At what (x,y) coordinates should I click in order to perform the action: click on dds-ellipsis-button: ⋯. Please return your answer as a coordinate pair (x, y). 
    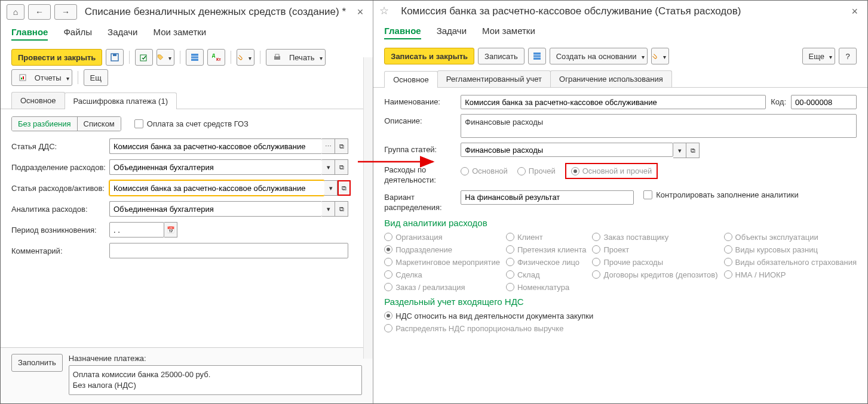
    Looking at the image, I should click on (329, 146).